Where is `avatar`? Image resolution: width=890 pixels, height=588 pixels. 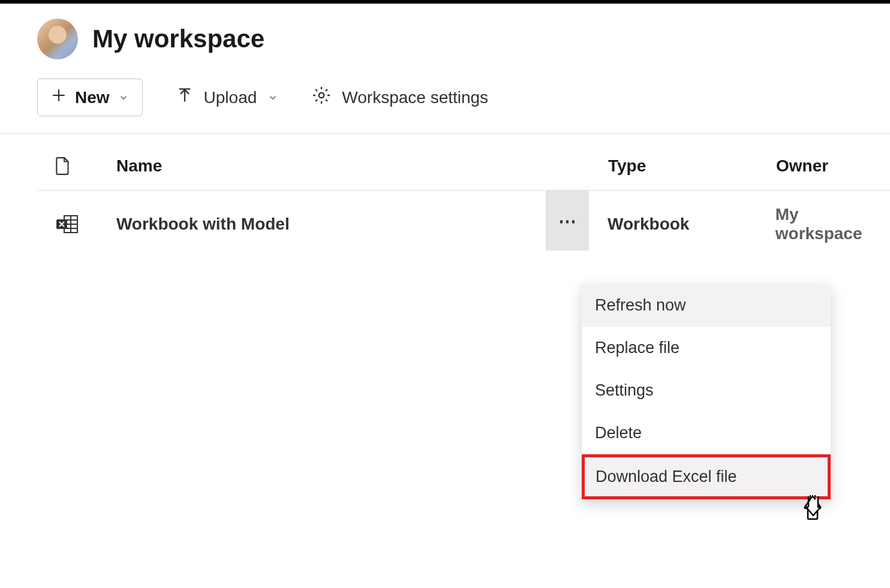 avatar is located at coordinates (58, 39).